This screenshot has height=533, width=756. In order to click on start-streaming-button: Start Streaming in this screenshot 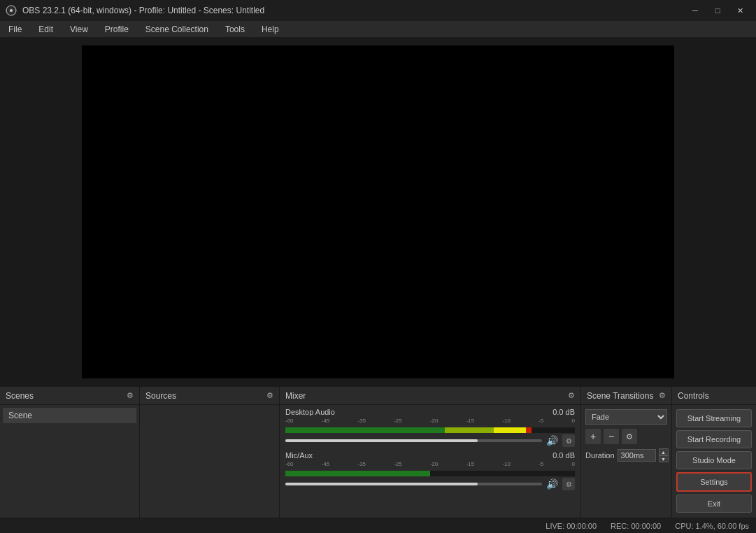, I will do `click(714, 418)`.